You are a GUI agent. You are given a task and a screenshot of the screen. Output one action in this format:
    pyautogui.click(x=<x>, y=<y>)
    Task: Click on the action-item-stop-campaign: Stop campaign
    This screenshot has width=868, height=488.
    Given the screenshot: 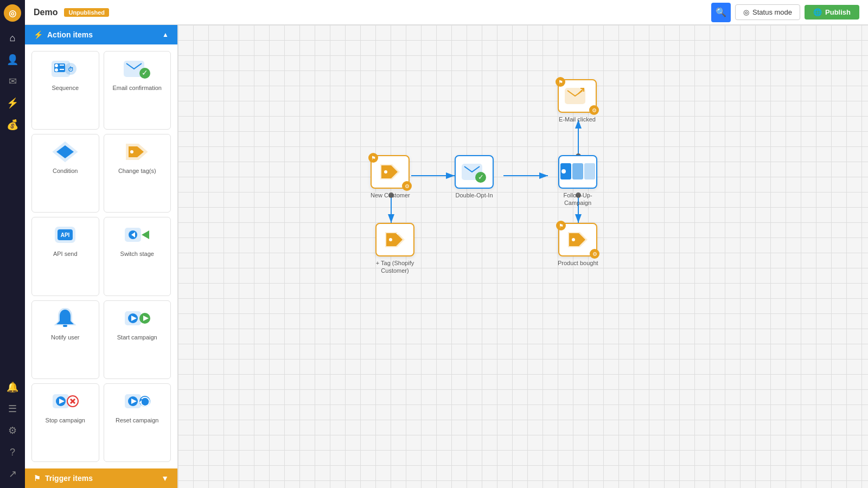 What is the action you would take?
    pyautogui.click(x=65, y=423)
    